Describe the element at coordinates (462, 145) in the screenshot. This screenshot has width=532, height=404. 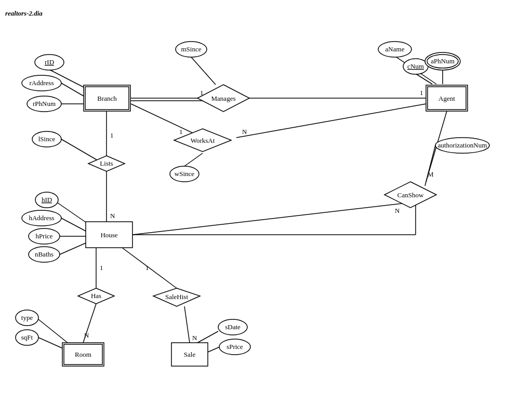
I see `attr-authnum-label: authorizationNum` at that location.